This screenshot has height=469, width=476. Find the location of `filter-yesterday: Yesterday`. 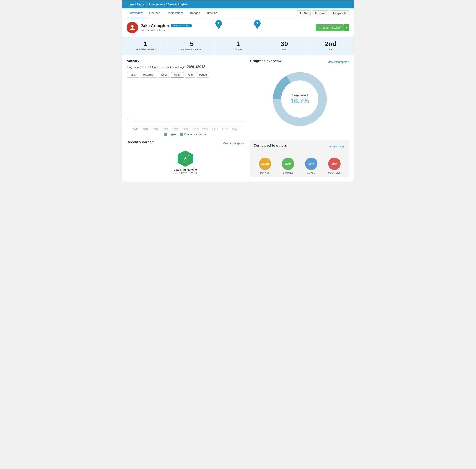

filter-yesterday: Yesterday is located at coordinates (148, 75).